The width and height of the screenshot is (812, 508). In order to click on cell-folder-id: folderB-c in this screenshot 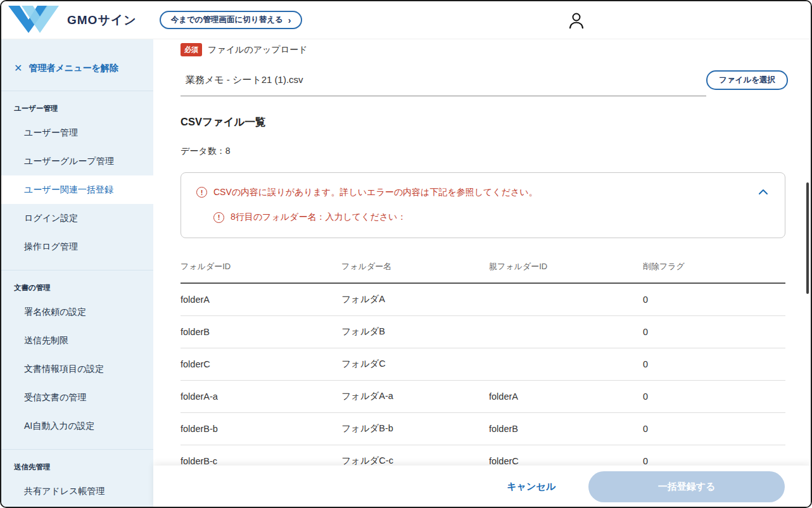, I will do `click(261, 456)`.